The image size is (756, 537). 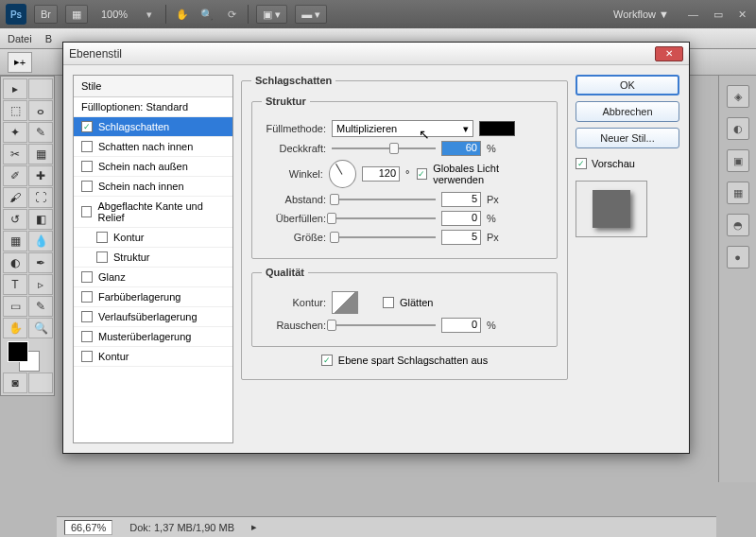 I want to click on status-zoom: 66,67%, so click(x=89, y=528).